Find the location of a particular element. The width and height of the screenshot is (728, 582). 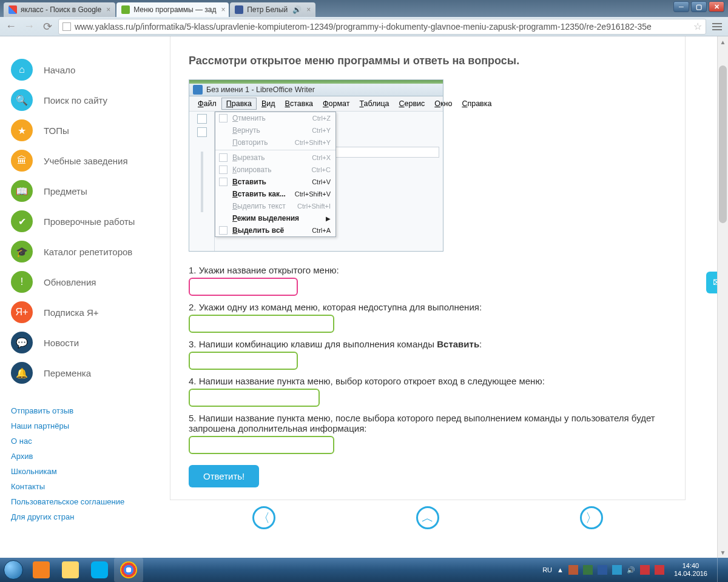

submit-button: Ответить! is located at coordinates (224, 477).